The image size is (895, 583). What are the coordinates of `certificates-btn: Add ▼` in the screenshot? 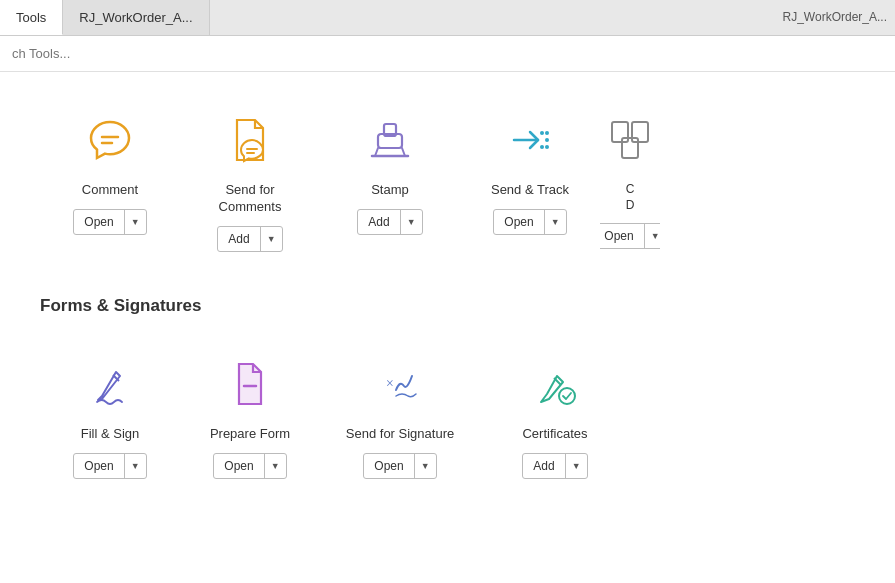 It's located at (554, 466).